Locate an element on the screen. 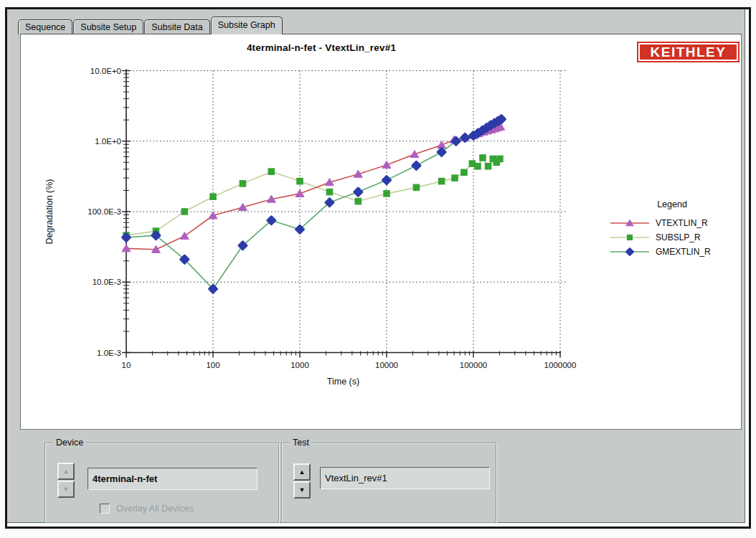 The width and height of the screenshot is (756, 538). legend-item-SUBSLP_R: SUBSLP_R is located at coordinates (677, 237).